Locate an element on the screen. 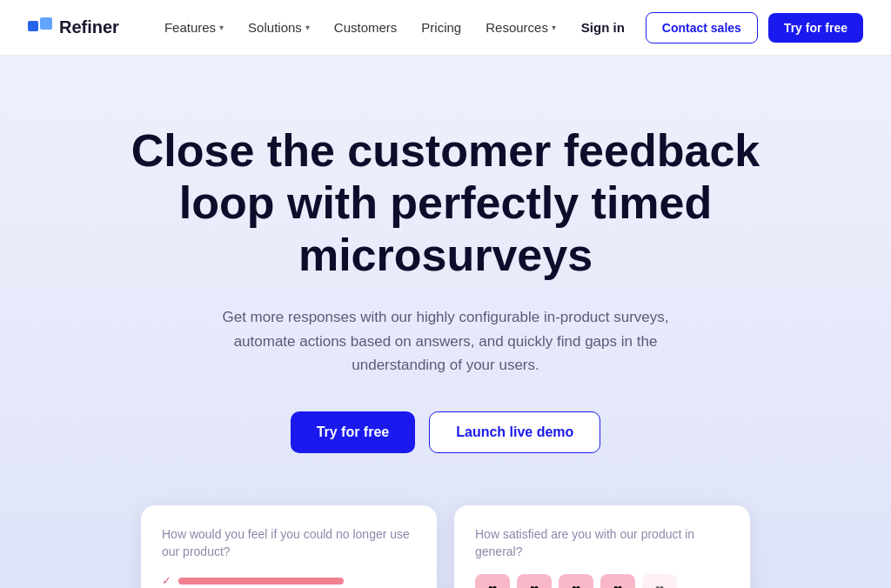 The height and width of the screenshot is (588, 891). hero-subtitle: Get more responses with our highly confi… is located at coordinates (446, 341).